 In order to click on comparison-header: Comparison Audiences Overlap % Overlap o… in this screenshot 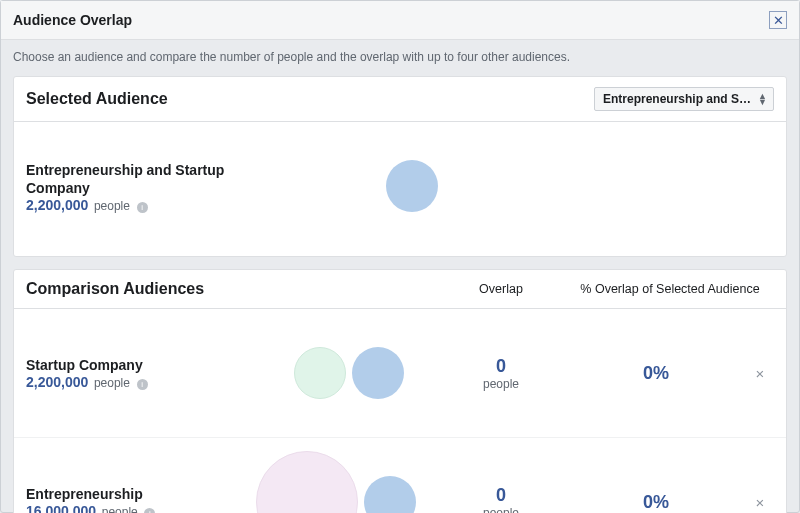, I will do `click(400, 290)`.